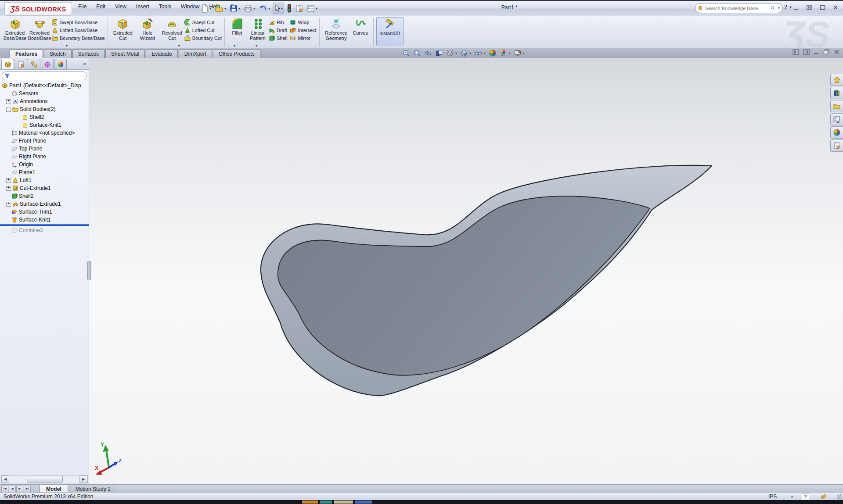 The width and height of the screenshot is (843, 504). What do you see at coordinates (44, 196) in the screenshot?
I see `tree-item-shell2: Shell2` at bounding box center [44, 196].